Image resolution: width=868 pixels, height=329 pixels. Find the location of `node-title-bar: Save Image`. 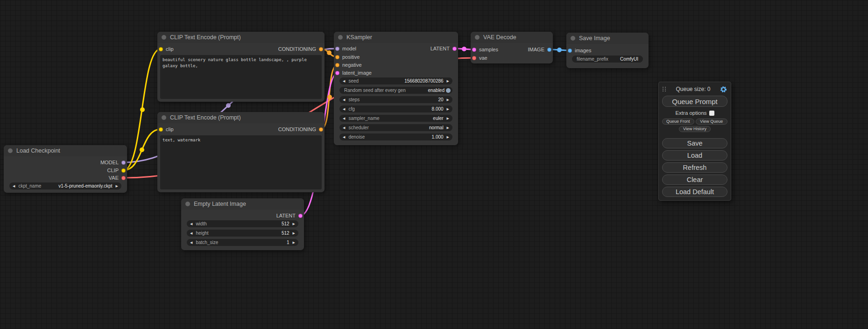

node-title-bar: Save Image is located at coordinates (607, 38).